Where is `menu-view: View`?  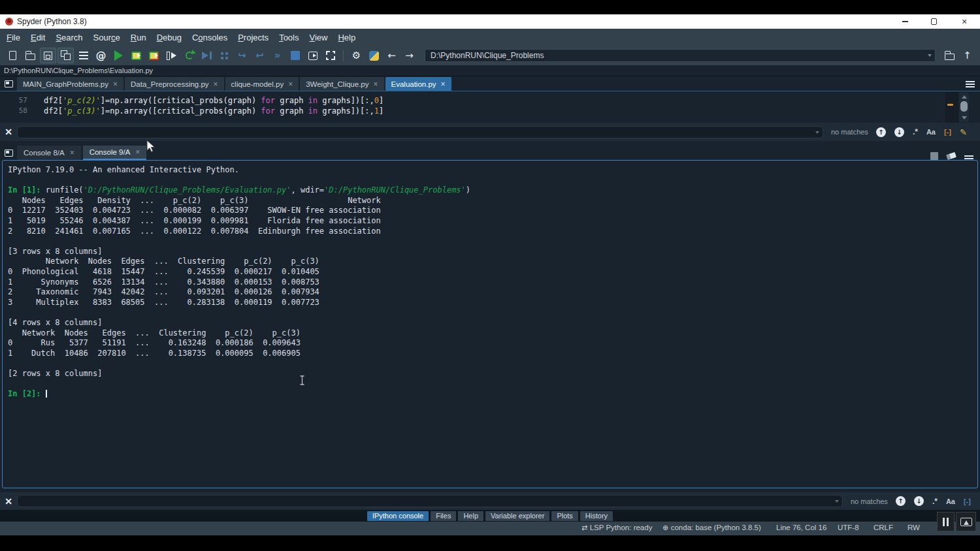
menu-view: View is located at coordinates (318, 38).